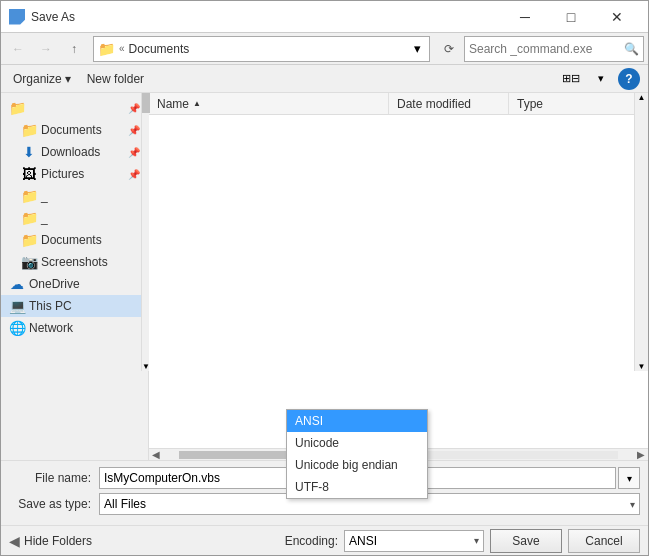 The height and width of the screenshot is (556, 649). Describe the element at coordinates (50, 541) in the screenshot. I see `hide-folders-button: ◀ Hide Folders` at that location.